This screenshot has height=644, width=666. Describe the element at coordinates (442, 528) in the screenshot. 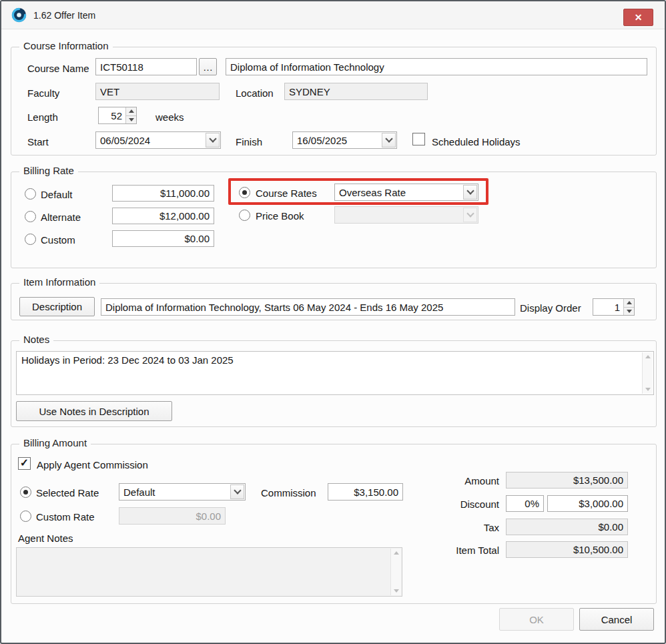

I see `tax-label: Tax` at that location.